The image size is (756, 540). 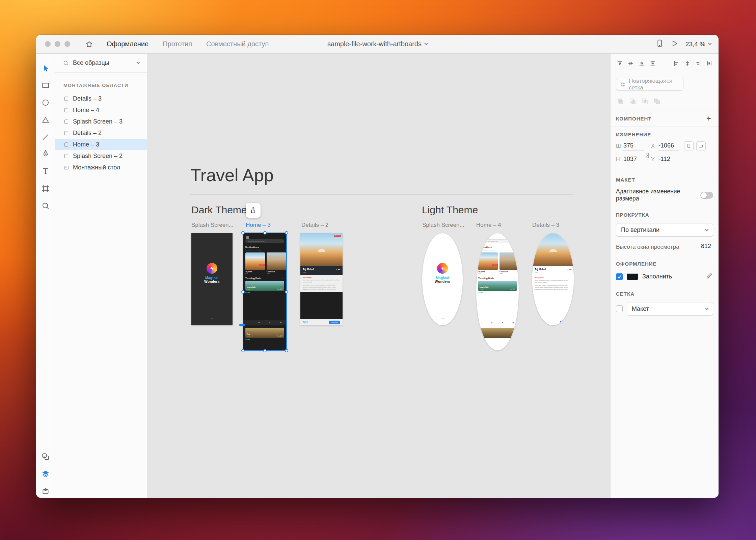 What do you see at coordinates (546, 225) in the screenshot?
I see `artboard-label-details3: Details – 3` at bounding box center [546, 225].